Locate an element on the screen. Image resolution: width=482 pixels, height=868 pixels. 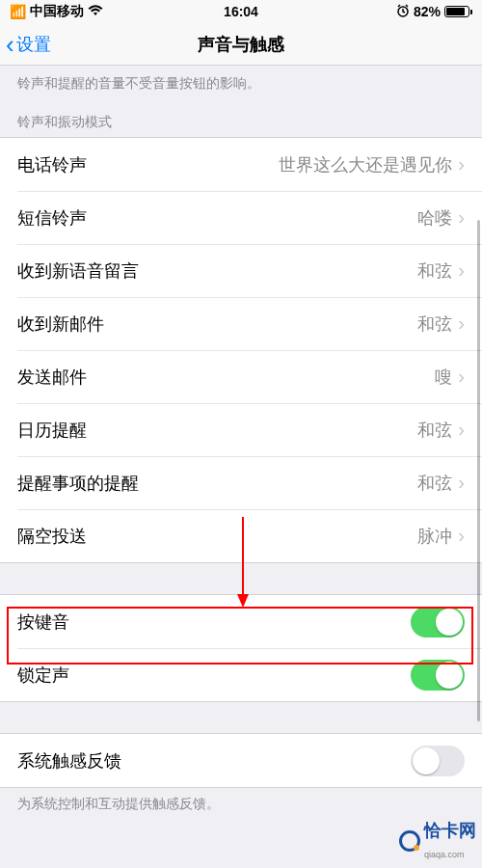
status-left: 📶 中国移动 is located at coordinates (56, 12).